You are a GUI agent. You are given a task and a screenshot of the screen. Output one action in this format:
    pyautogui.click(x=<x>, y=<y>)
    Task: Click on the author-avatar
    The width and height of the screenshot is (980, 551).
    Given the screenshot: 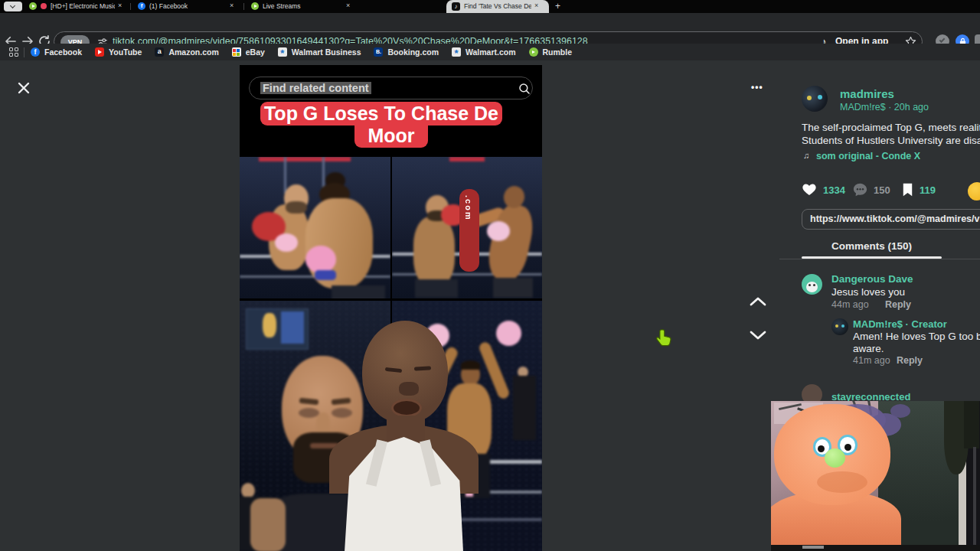 What is the action you would take?
    pyautogui.click(x=815, y=99)
    